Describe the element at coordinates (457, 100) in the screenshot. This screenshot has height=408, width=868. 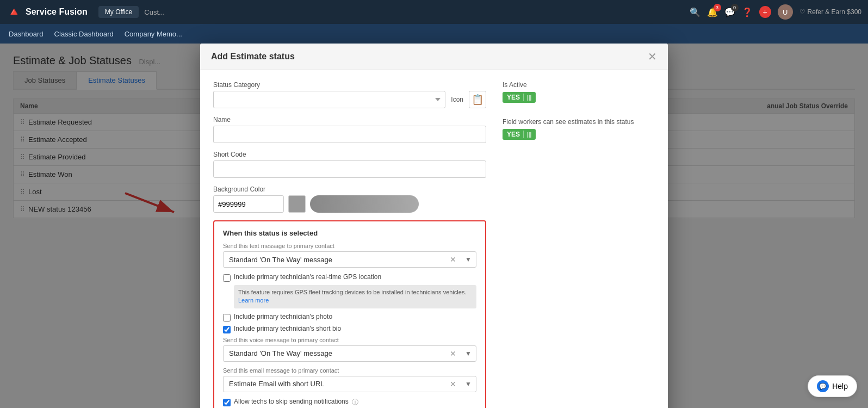
I see `icon-label: Icon` at that location.